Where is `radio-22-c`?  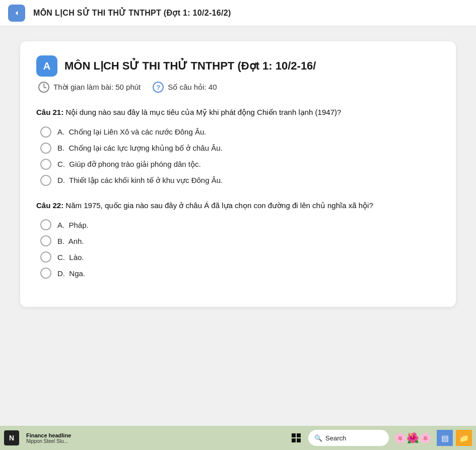
radio-22-c is located at coordinates (46, 257).